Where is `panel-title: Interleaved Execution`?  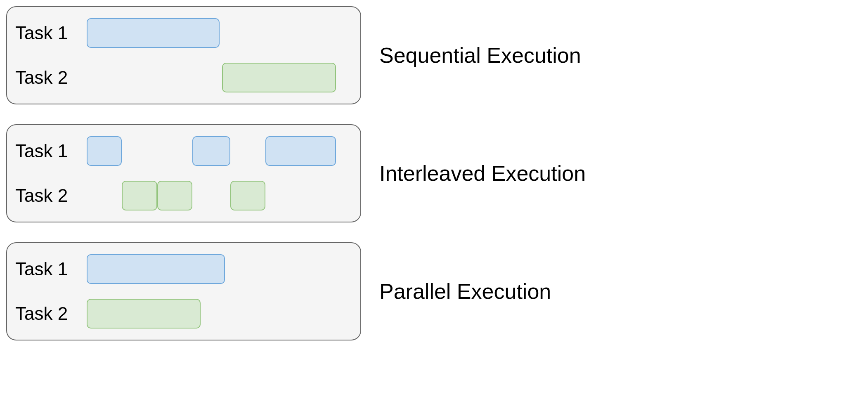 panel-title: Interleaved Execution is located at coordinates (482, 173).